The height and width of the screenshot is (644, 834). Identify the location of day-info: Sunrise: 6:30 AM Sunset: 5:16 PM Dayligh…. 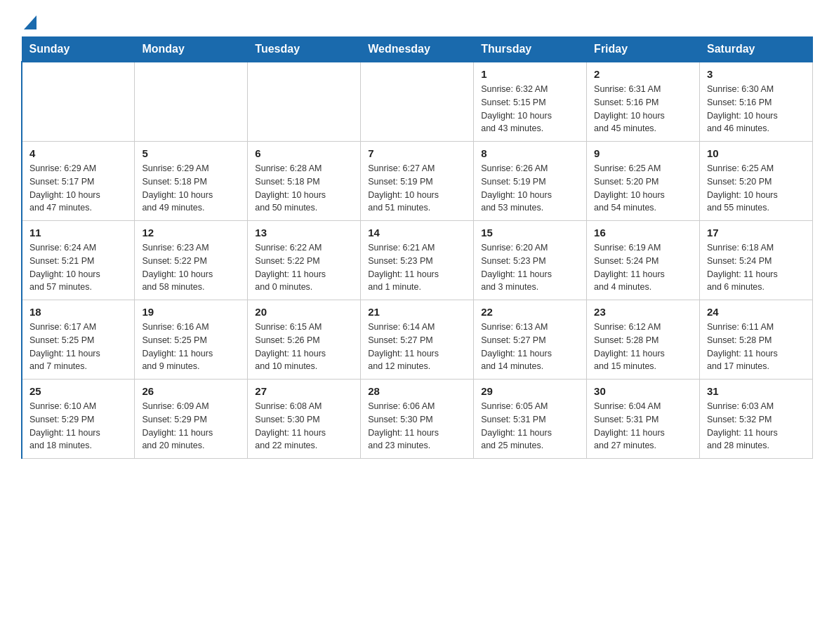
(756, 109).